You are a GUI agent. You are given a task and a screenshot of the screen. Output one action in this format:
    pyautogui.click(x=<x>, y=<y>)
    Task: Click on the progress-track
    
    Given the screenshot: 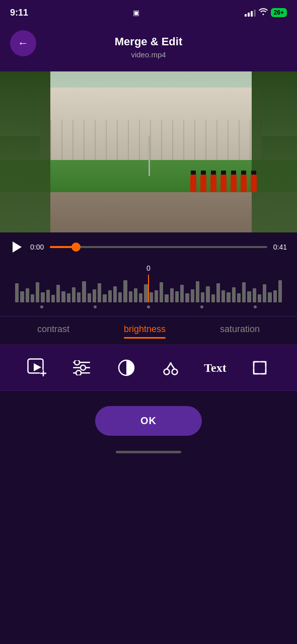 What is the action you would take?
    pyautogui.click(x=159, y=247)
    